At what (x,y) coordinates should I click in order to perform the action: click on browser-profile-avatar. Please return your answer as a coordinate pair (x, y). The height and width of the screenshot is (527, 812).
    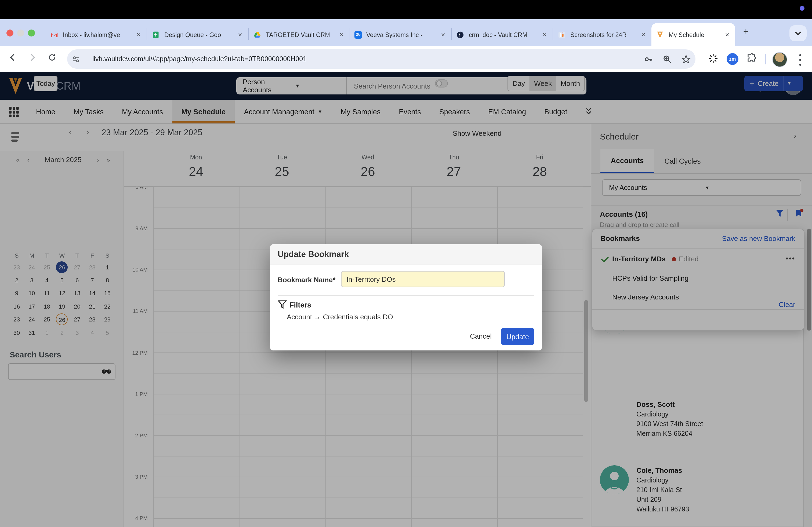
    Looking at the image, I should click on (780, 60).